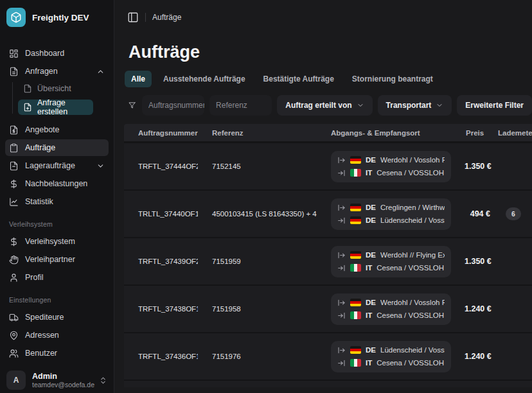 This screenshot has height=393, width=532. I want to click on package-cube-icon, so click(16, 17).